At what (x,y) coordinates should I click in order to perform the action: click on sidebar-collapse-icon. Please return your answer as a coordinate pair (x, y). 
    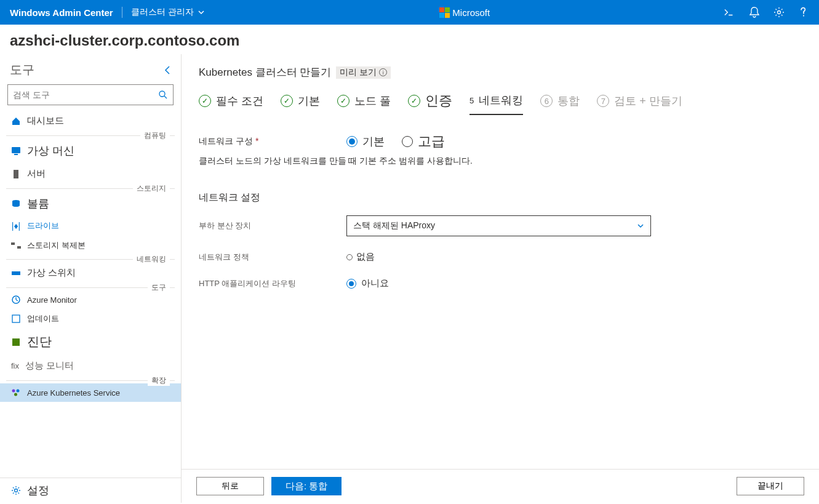
    Looking at the image, I should click on (167, 70).